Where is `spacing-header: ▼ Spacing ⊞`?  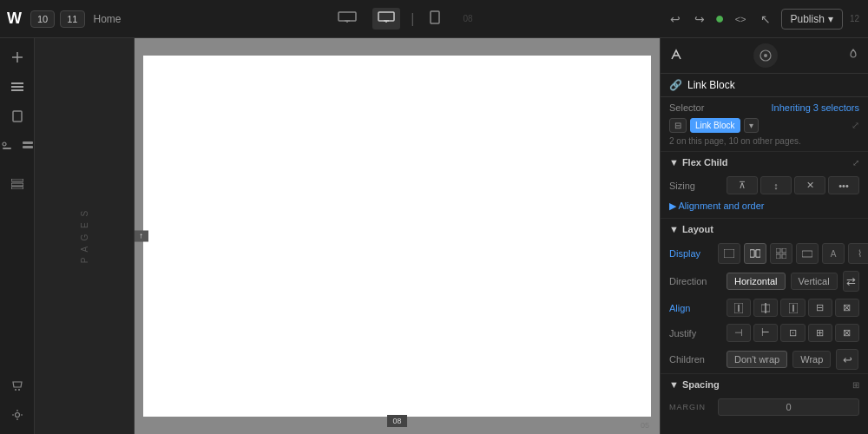 spacing-header: ▼ Spacing ⊞ is located at coordinates (764, 385).